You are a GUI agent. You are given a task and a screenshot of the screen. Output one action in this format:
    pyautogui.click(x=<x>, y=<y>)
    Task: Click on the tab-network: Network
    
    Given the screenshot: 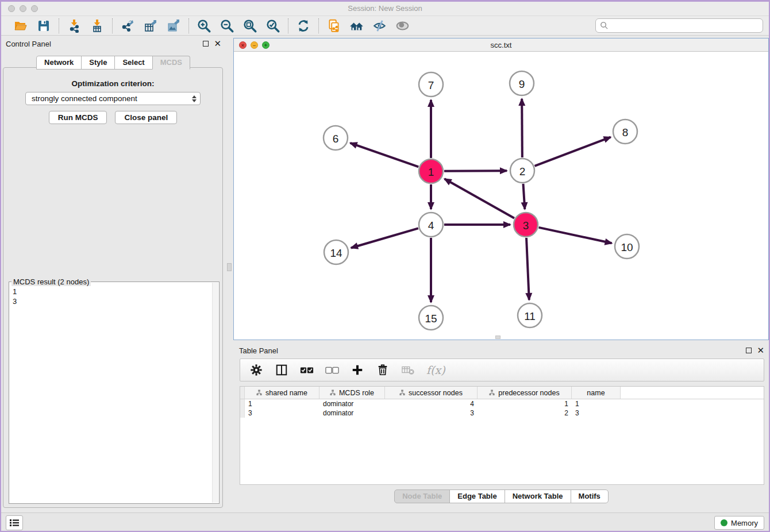 What is the action you would take?
    pyautogui.click(x=59, y=63)
    